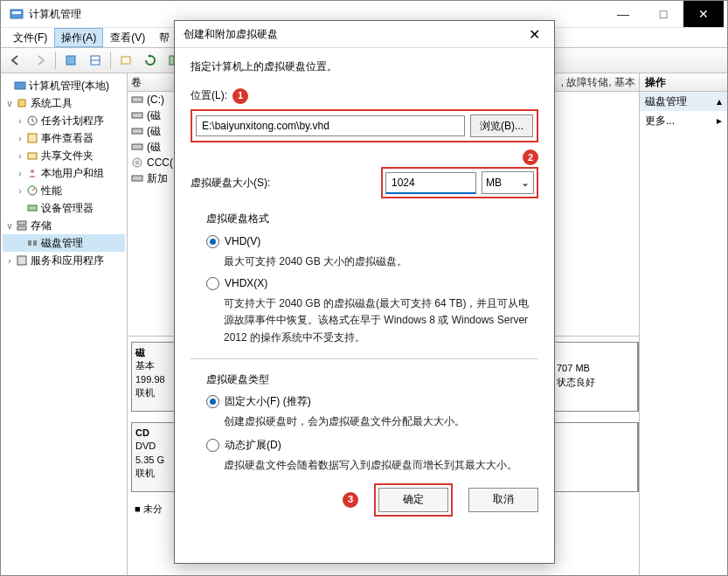 This screenshot has width=728, height=576. What do you see at coordinates (530, 157) in the screenshot?
I see `annotation-marker-2: 2` at bounding box center [530, 157].